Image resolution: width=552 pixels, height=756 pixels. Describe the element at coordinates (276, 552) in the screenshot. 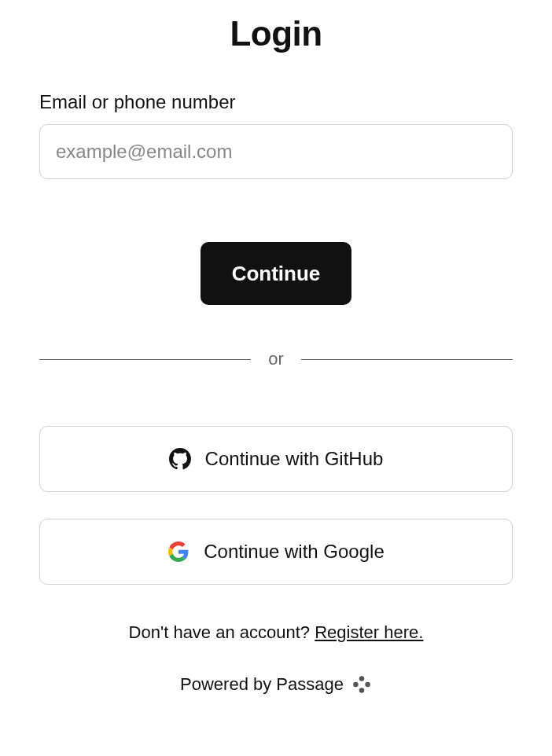

I see `continue-with-google-button: Continue with Google` at that location.